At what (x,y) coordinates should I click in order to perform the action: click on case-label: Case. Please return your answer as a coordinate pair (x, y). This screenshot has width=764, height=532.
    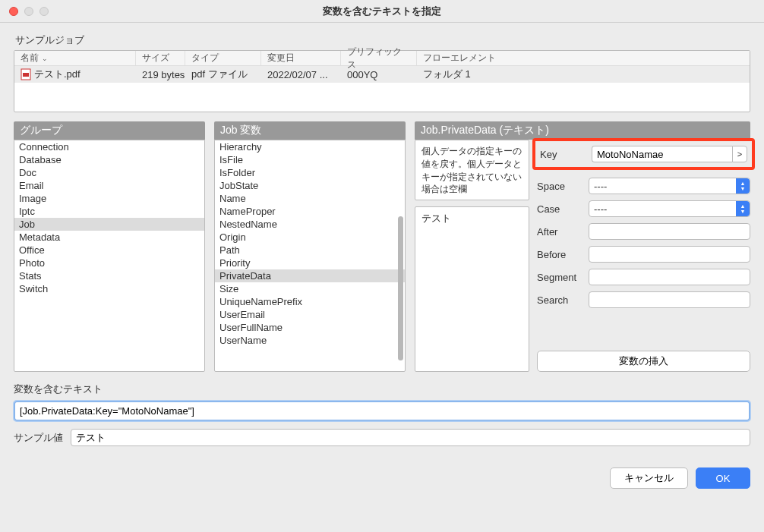
    Looking at the image, I should click on (559, 209).